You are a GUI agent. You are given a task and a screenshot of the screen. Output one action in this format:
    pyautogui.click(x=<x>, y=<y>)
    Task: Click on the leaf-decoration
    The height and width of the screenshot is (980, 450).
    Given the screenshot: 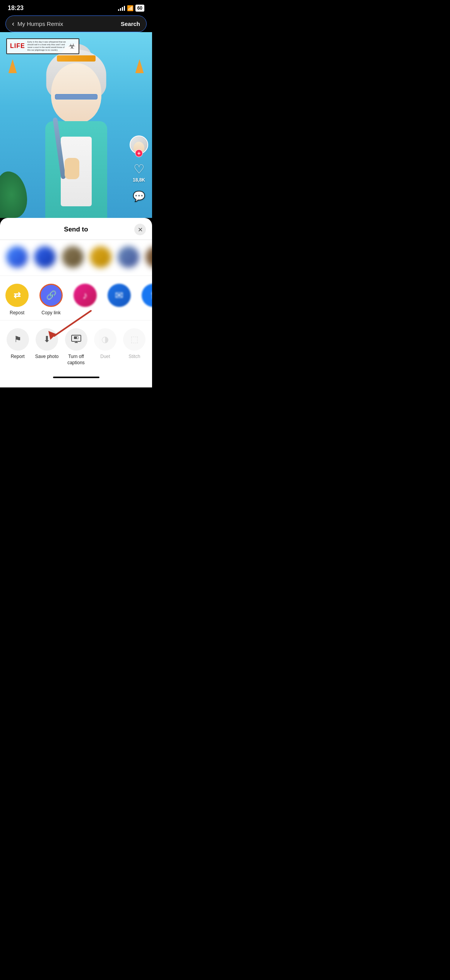 What is the action you would take?
    pyautogui.click(x=14, y=195)
    